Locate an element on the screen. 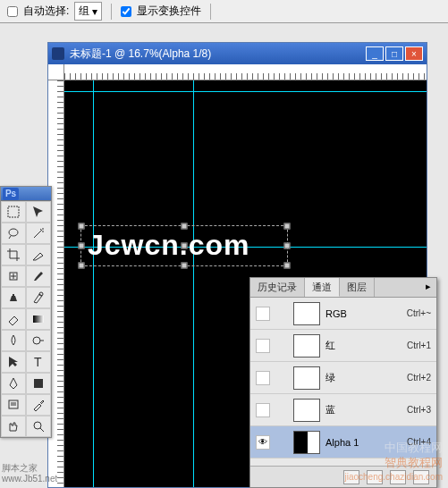 The height and width of the screenshot is (488, 448). auto-select-checkbox is located at coordinates (13, 12).